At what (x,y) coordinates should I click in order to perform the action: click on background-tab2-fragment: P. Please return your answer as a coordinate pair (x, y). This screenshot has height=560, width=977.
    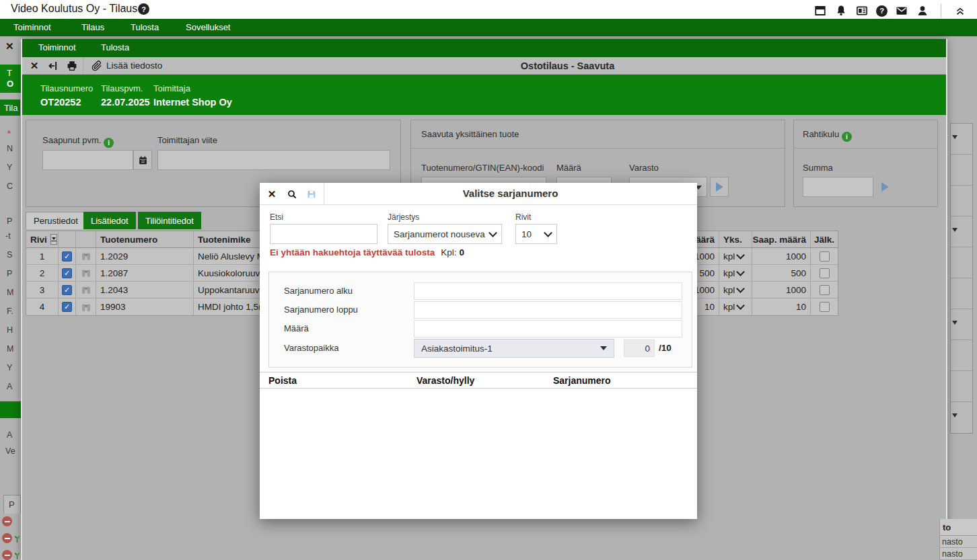
    Looking at the image, I should click on (12, 504).